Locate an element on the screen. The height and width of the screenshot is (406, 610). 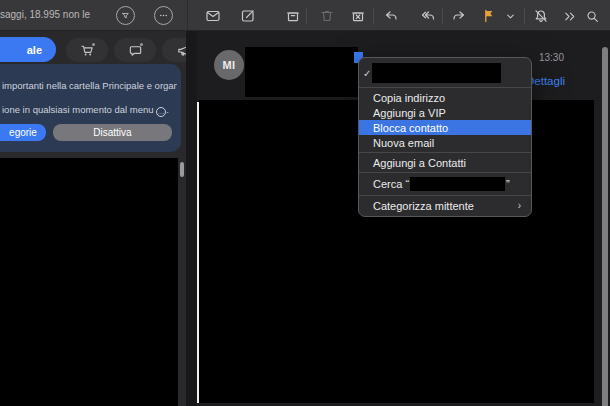
tab-principale: ale is located at coordinates (28, 50).